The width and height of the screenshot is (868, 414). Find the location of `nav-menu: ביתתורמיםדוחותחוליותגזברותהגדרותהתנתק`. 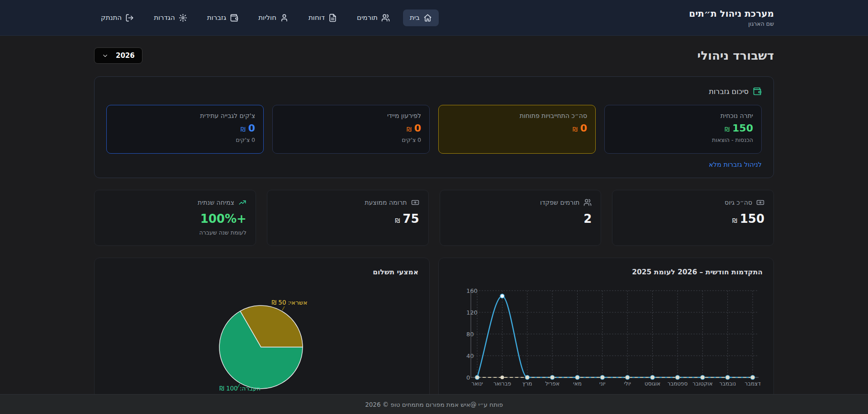

nav-menu: ביתתורמיםדוחותחוליותגזברותהגדרותהתנתק is located at coordinates (266, 18).